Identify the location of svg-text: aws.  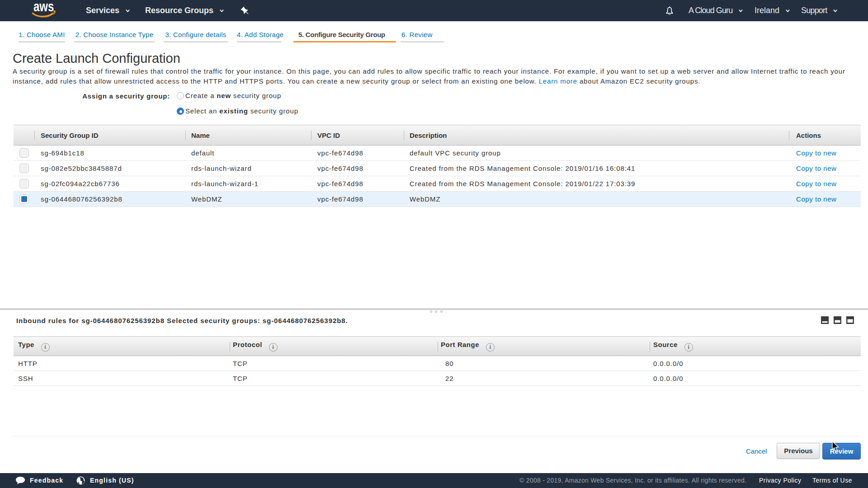
(43, 8).